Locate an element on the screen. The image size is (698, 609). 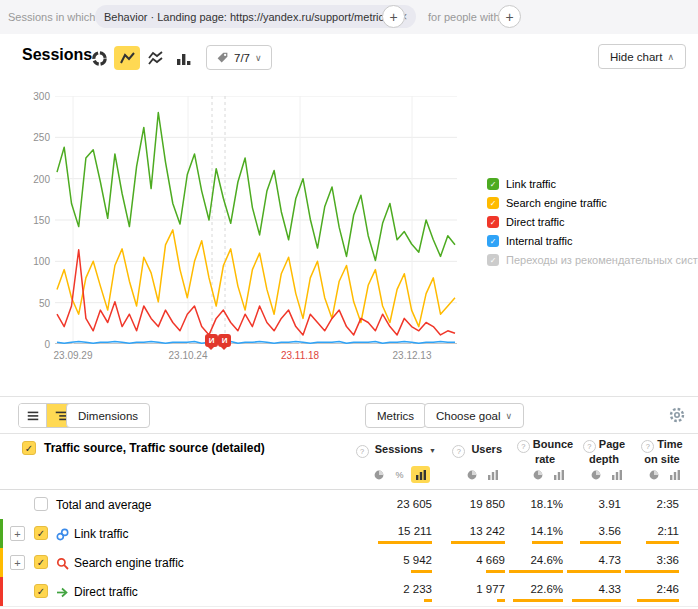
y-tick-label: 50 is located at coordinates (44, 304).